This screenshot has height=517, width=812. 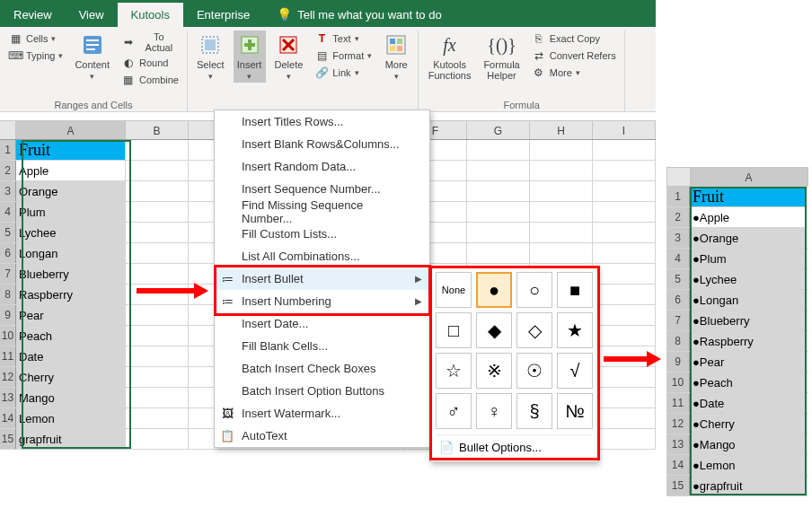 I want to click on select-all-right, so click(x=679, y=177).